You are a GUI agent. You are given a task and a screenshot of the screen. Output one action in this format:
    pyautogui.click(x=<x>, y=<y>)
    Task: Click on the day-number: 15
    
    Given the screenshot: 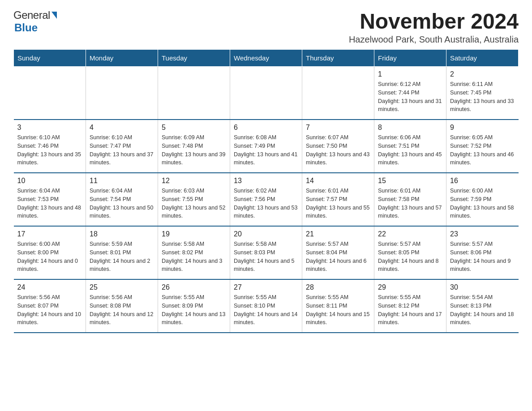 What is the action you would take?
    pyautogui.click(x=410, y=181)
    